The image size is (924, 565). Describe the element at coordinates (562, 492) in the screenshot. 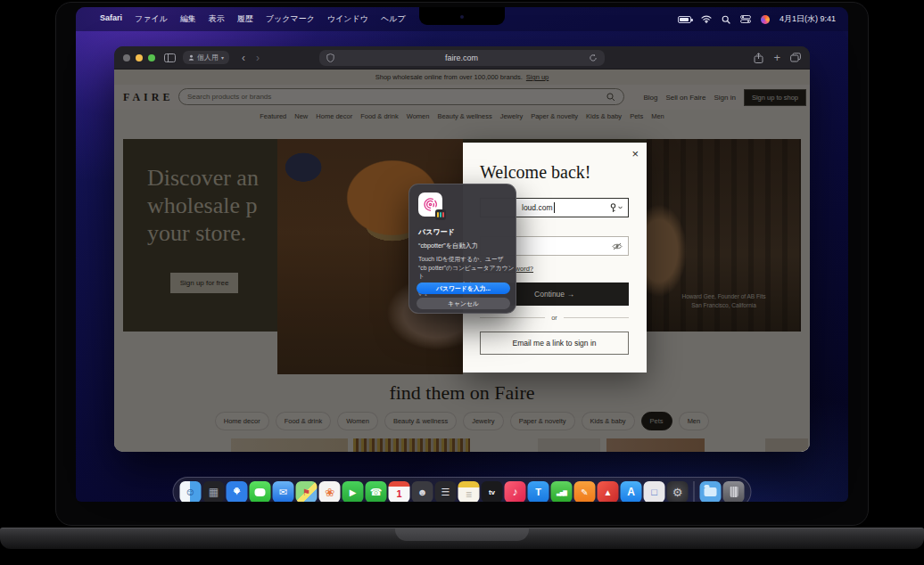

I see `numbers-dock-icon: ▃▅▇` at that location.